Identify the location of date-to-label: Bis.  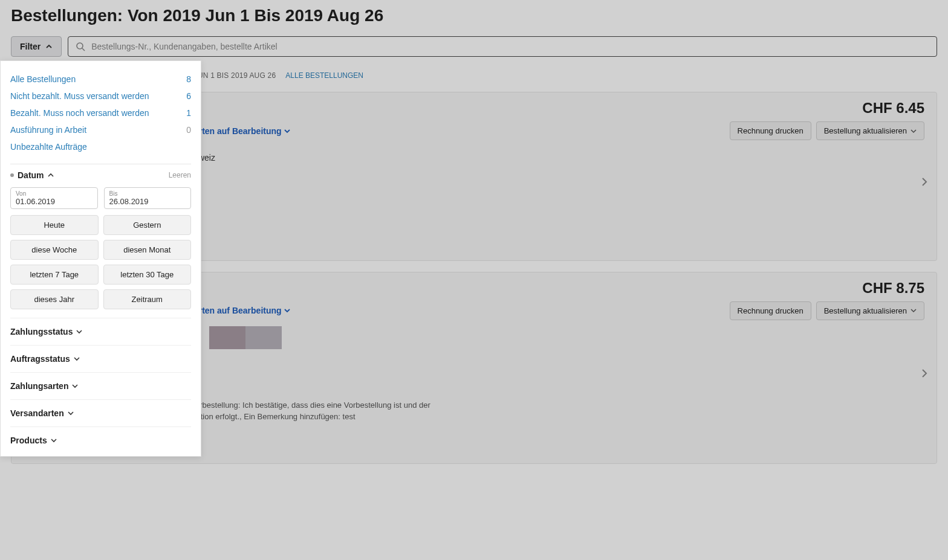
(148, 193).